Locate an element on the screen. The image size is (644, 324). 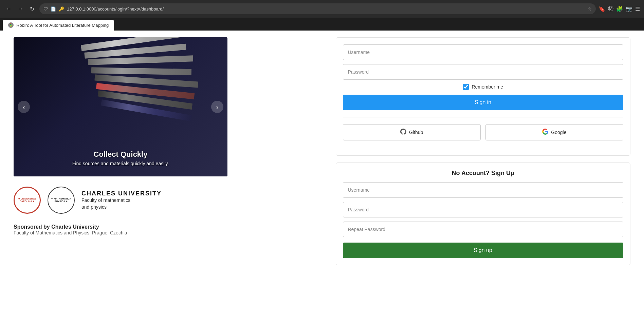
signin-password-input is located at coordinates (483, 72).